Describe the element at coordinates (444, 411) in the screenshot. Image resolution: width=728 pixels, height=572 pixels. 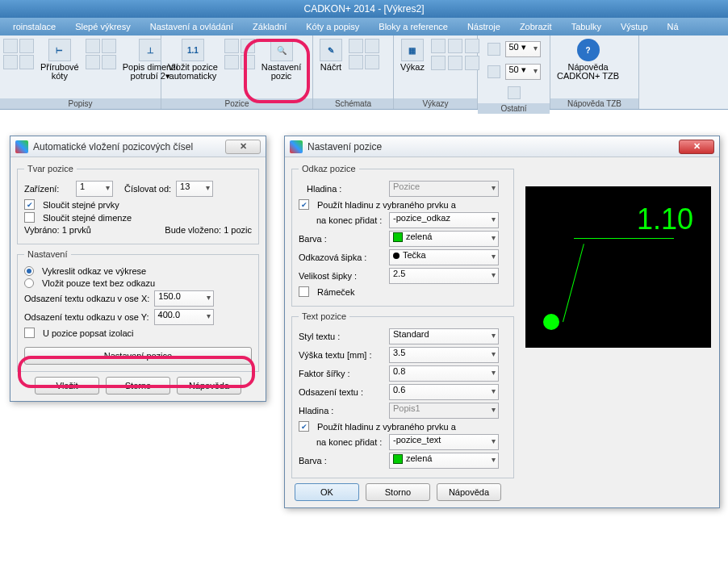
I see `select-hladina2: Popis1` at that location.